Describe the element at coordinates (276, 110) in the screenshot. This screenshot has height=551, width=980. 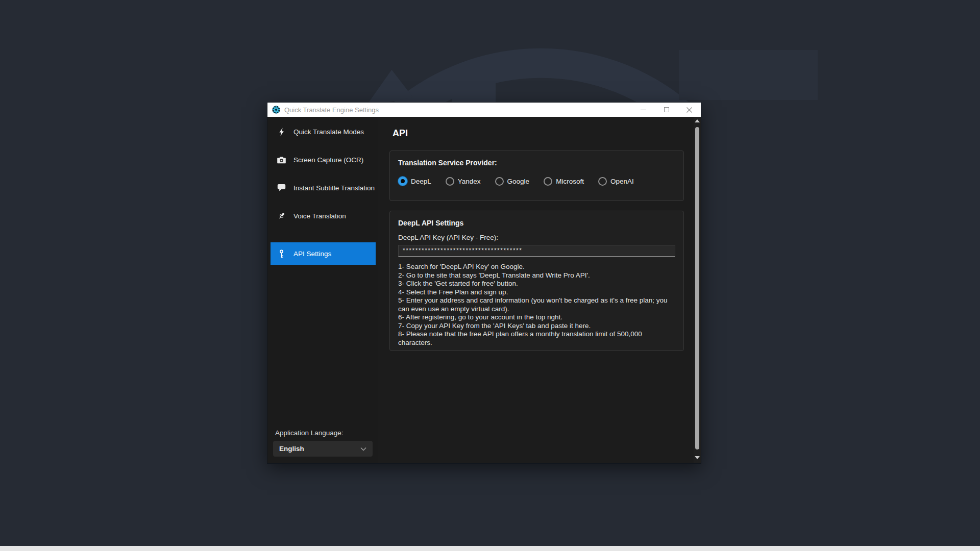
I see `app-gear-icon` at that location.